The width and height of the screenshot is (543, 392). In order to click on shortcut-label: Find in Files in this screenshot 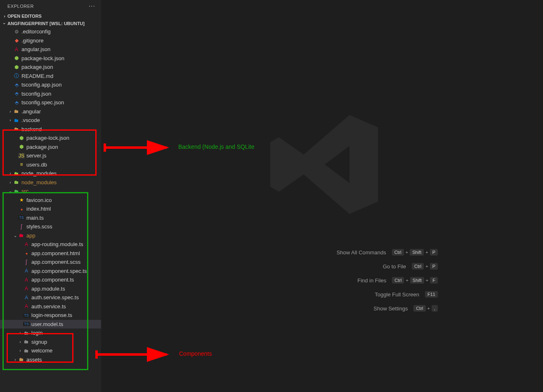, I will do `click(372, 280)`.